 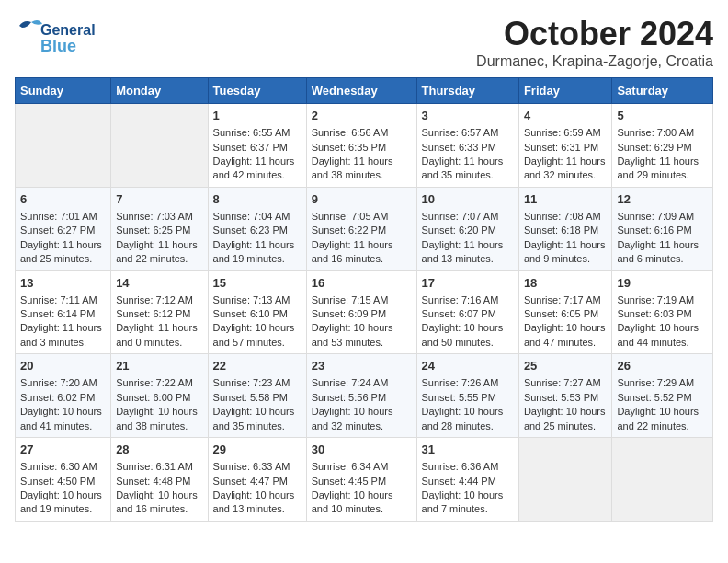 I want to click on sunrise-label: Sunrise: 7:13 AM, so click(x=252, y=300).